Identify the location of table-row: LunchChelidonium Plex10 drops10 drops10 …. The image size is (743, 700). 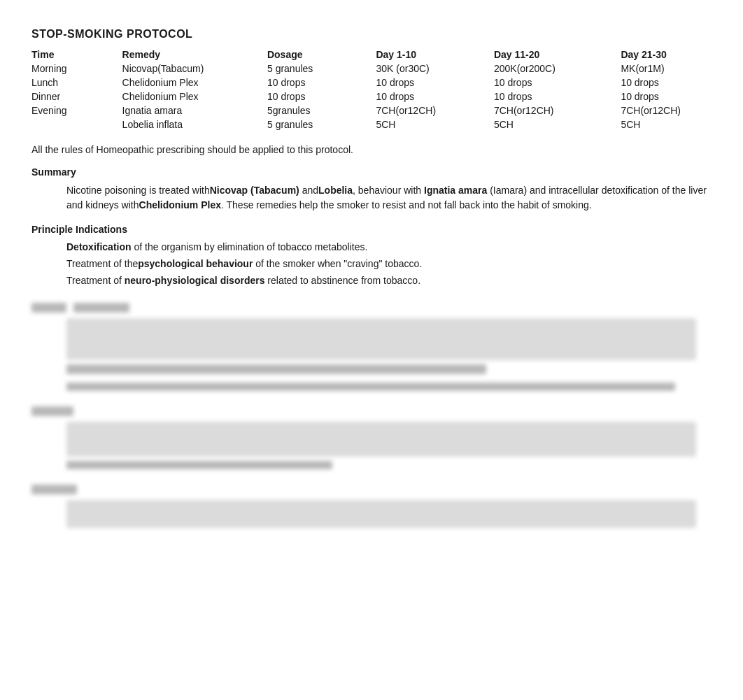
(372, 83).